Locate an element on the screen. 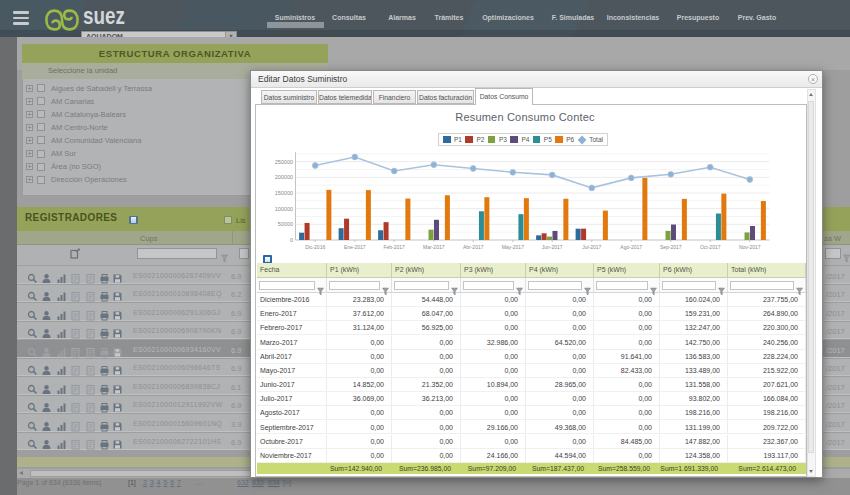 The width and height of the screenshot is (850, 495). svg-text: 250000 is located at coordinates (284, 162).